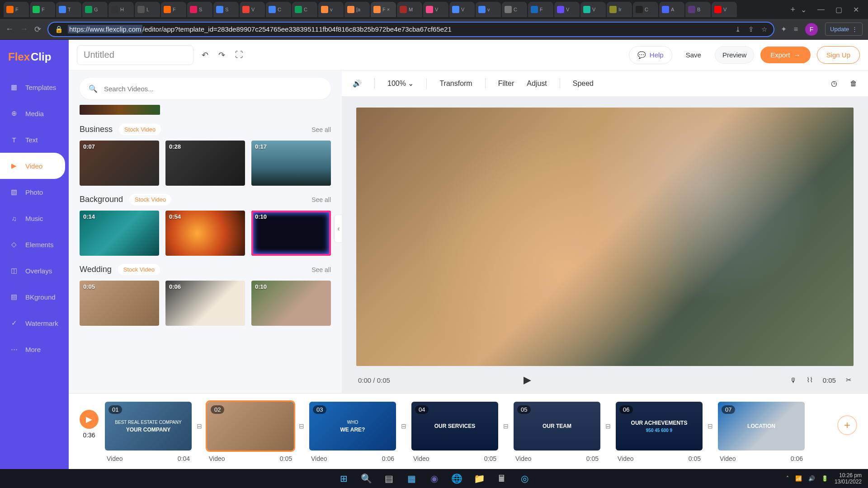  I want to click on sound-icon: 🔊, so click(812, 479).